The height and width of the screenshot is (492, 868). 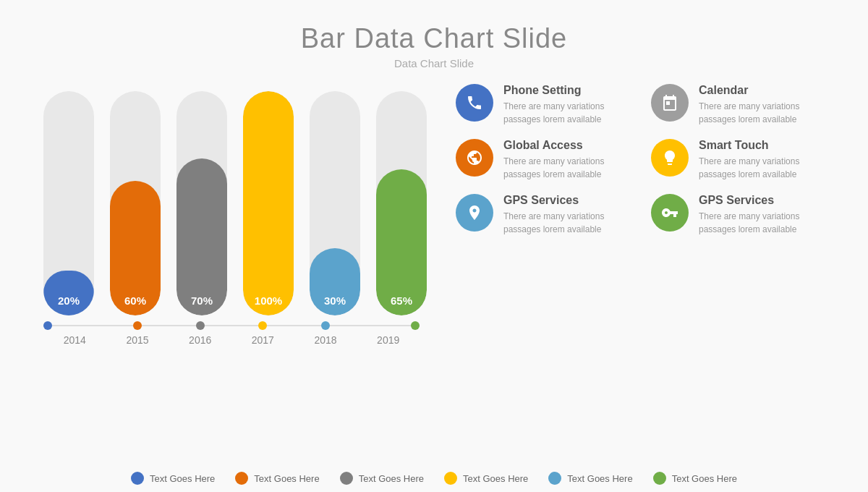 What do you see at coordinates (434, 39) in the screenshot?
I see `page-title: Bar Data Chart Slide` at bounding box center [434, 39].